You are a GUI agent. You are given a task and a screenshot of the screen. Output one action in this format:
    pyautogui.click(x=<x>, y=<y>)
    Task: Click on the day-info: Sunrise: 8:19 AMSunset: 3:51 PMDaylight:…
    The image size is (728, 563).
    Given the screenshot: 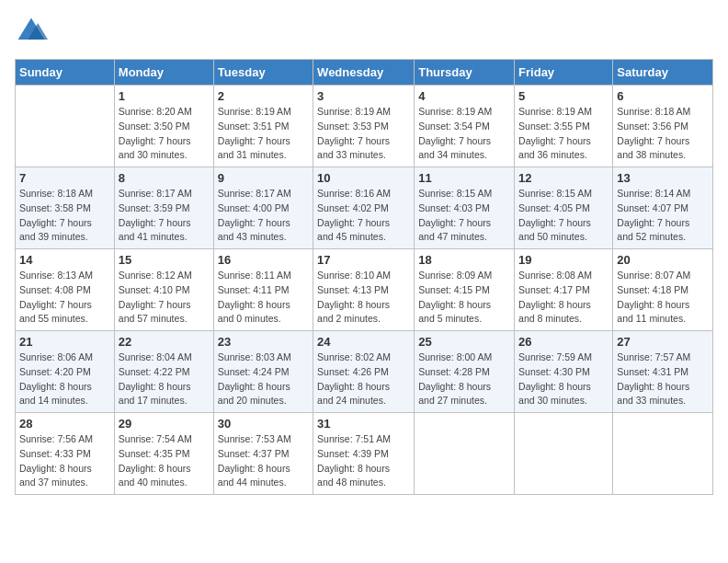 What is the action you would take?
    pyautogui.click(x=263, y=134)
    